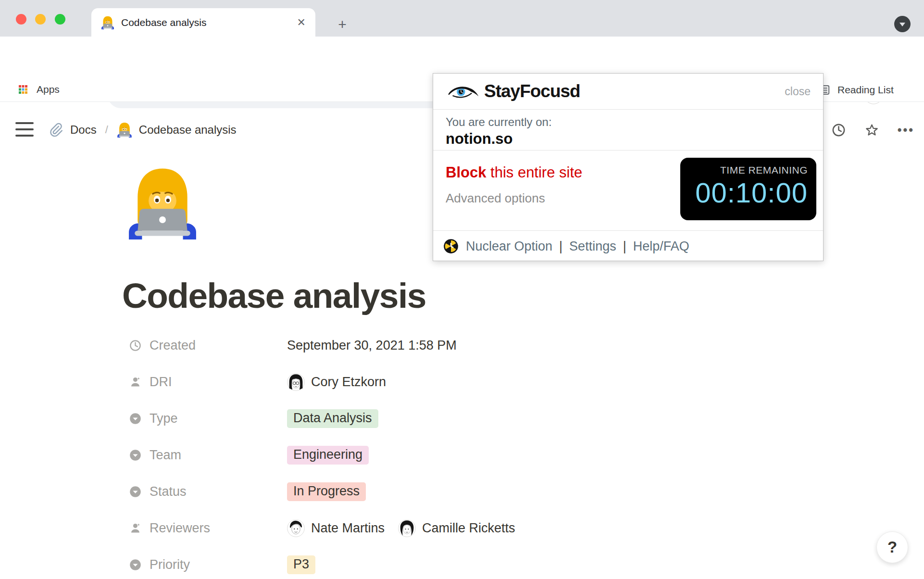 This screenshot has width=924, height=579. Describe the element at coordinates (628, 246) in the screenshot. I see `popup-footer: Nuclear Option | Settings | Help/FAQ` at that location.